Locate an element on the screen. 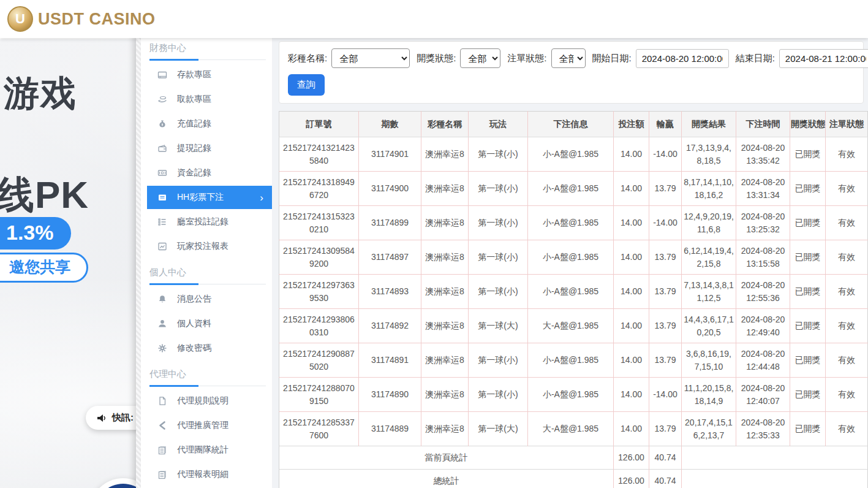  team-stats-icon is located at coordinates (162, 450).